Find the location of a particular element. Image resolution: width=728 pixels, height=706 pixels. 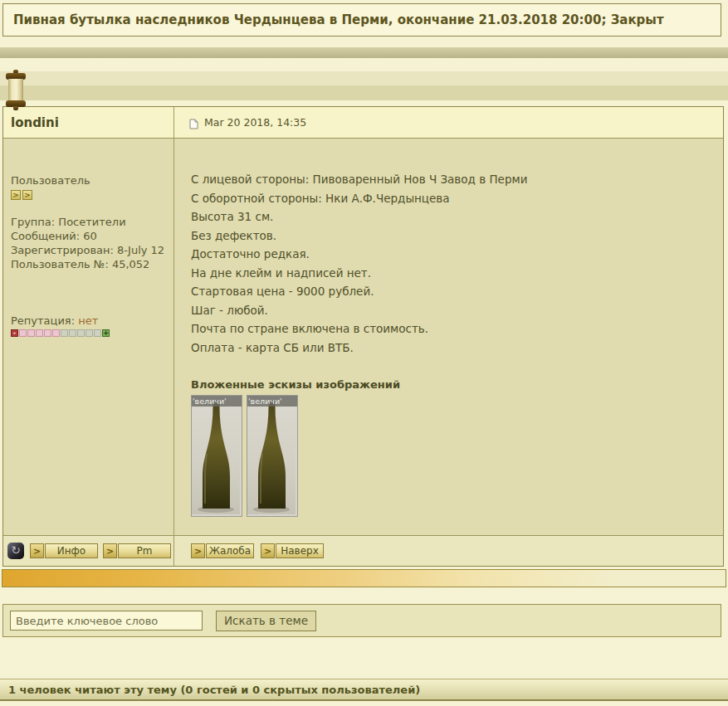

user-detail-line: Пользователь №: 45,052 is located at coordinates (92, 264).